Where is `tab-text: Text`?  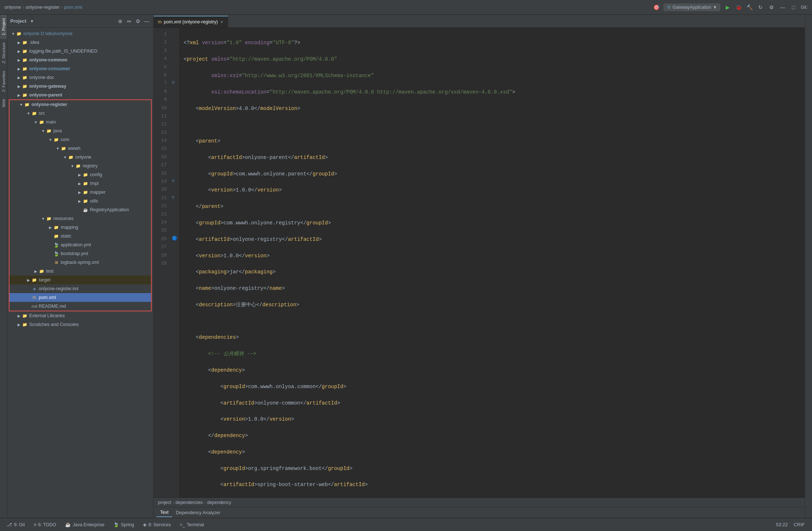 tab-text: Text is located at coordinates (165, 513).